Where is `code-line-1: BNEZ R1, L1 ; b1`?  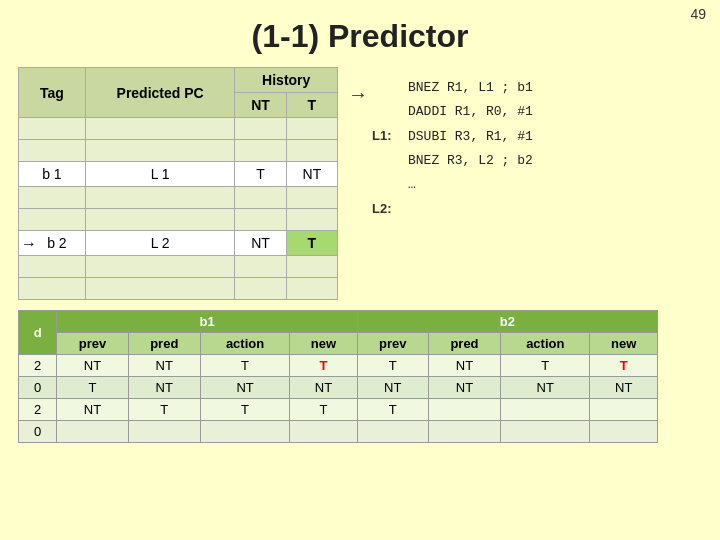
code-line-1: BNEZ R1, L1 ; b1 is located at coordinates (452, 88).